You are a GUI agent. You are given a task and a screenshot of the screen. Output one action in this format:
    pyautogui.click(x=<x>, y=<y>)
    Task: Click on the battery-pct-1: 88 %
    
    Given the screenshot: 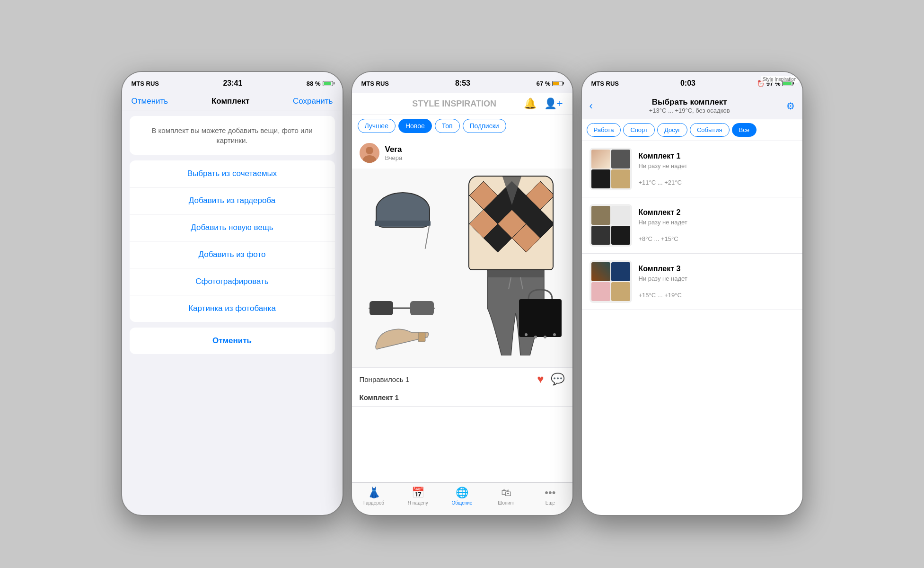 What is the action you would take?
    pyautogui.click(x=314, y=83)
    